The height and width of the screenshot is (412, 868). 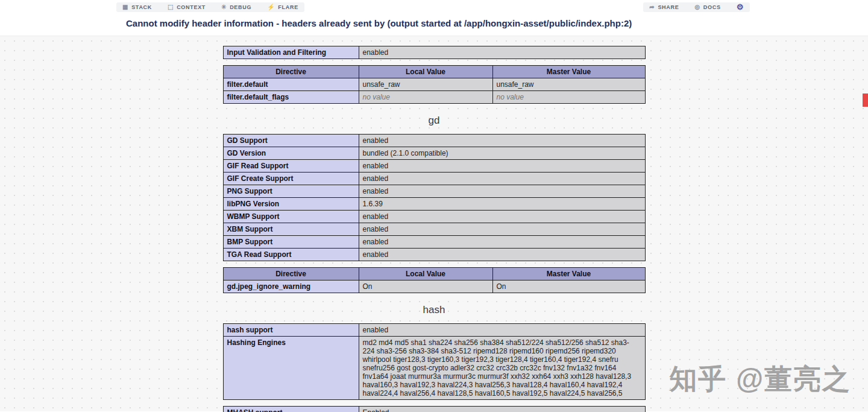 What do you see at coordinates (291, 98) in the screenshot?
I see `directive-cell: filter.default_flags` at bounding box center [291, 98].